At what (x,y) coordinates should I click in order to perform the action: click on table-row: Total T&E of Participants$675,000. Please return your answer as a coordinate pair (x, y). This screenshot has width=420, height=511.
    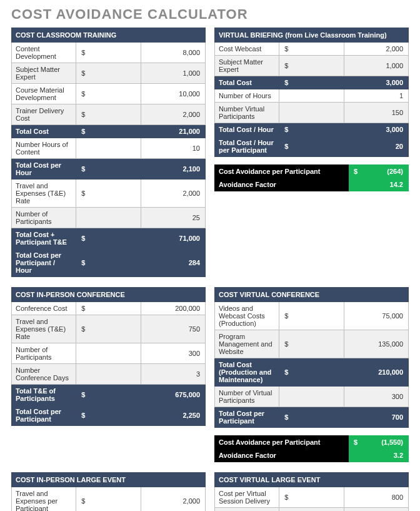
    Looking at the image, I should click on (109, 395).